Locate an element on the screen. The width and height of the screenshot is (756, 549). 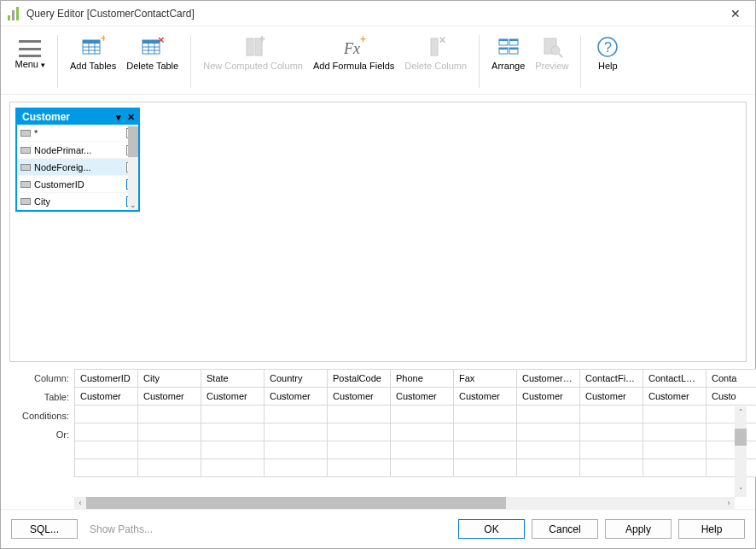
arrange-button: Arrange is located at coordinates (509, 61).